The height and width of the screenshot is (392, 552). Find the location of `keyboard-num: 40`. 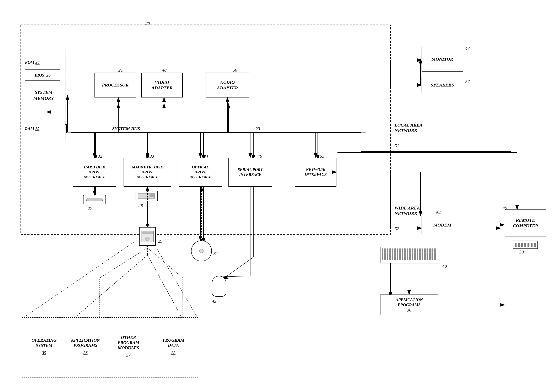

keyboard-num: 40 is located at coordinates (445, 266).